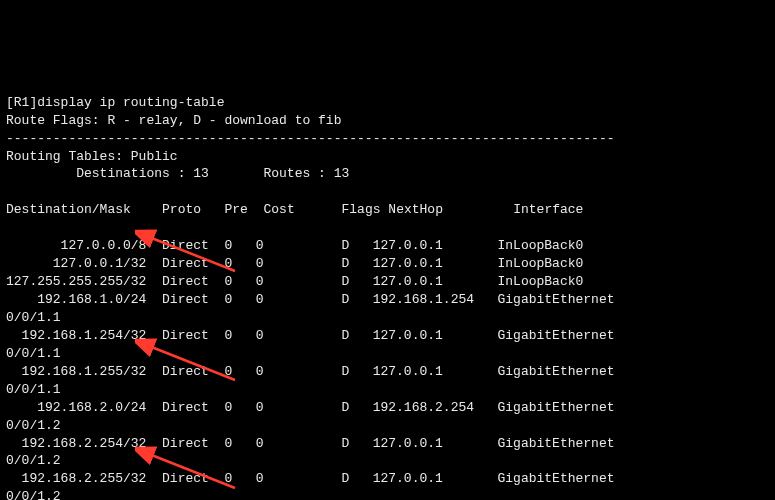 The width and height of the screenshot is (775, 500). I want to click on routes-label: Routes :, so click(298, 174).